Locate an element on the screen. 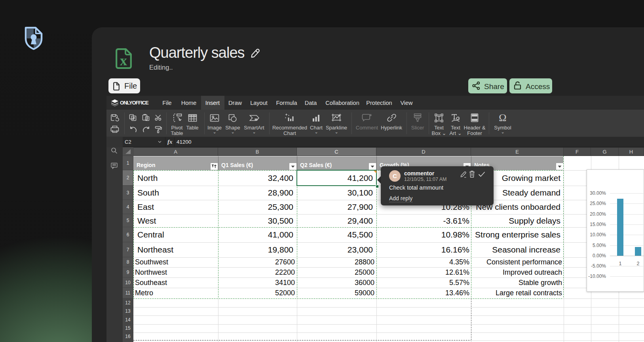  svg-text: x is located at coordinates (123, 61).